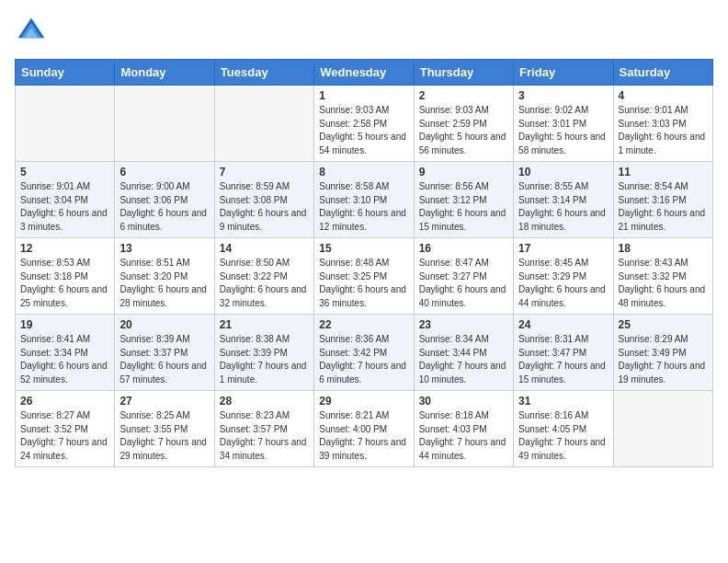  Describe the element at coordinates (463, 131) in the screenshot. I see `day-info: Sunrise: 9:03 AMSunset: 2:59 PMDaylight:…` at that location.